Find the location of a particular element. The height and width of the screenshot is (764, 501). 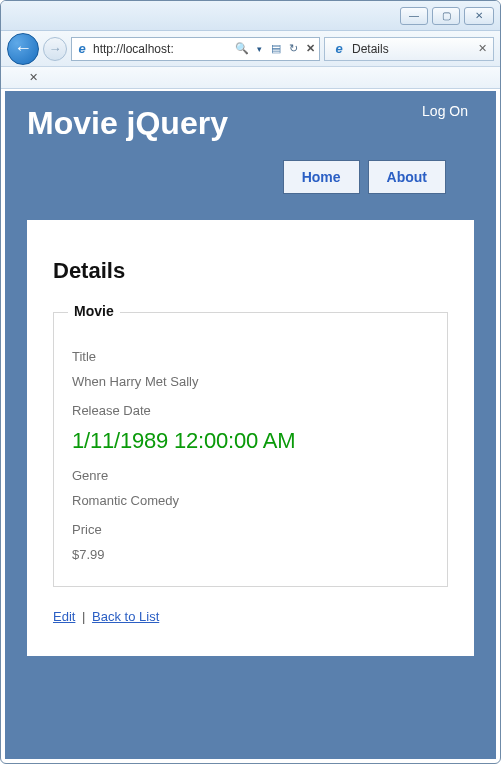

subbar-close-icon: ✕ is located at coordinates (34, 78).